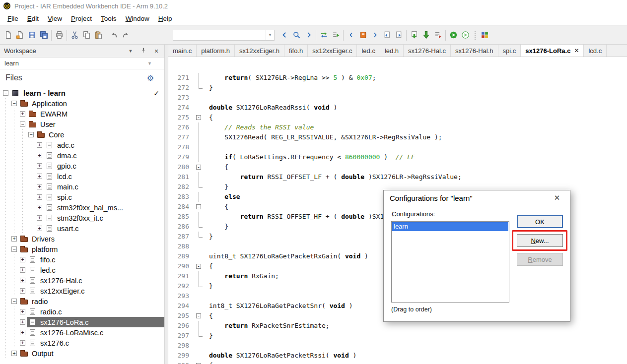 The image size is (627, 364). What do you see at coordinates (181, 306) in the screenshot?
I see `line-number: 294` at bounding box center [181, 306].